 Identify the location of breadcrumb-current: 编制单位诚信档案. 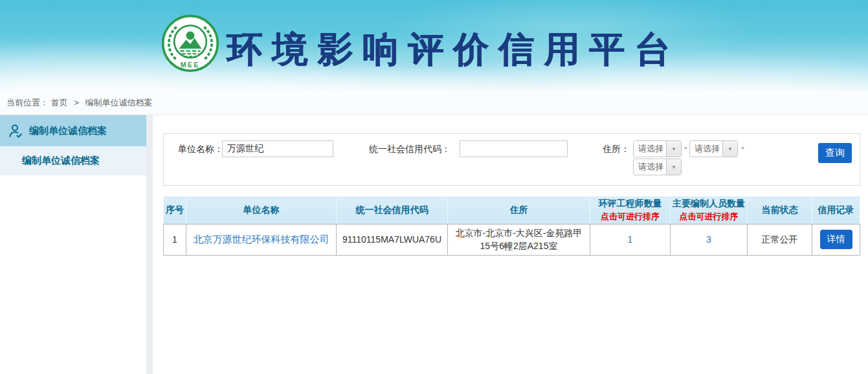
(118, 102).